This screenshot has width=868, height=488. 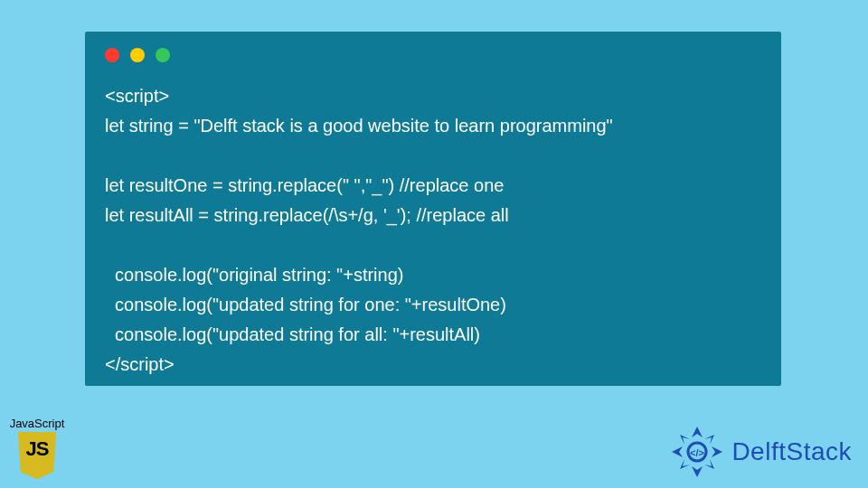 I want to click on javascript-shield-icon, so click(x=37, y=455).